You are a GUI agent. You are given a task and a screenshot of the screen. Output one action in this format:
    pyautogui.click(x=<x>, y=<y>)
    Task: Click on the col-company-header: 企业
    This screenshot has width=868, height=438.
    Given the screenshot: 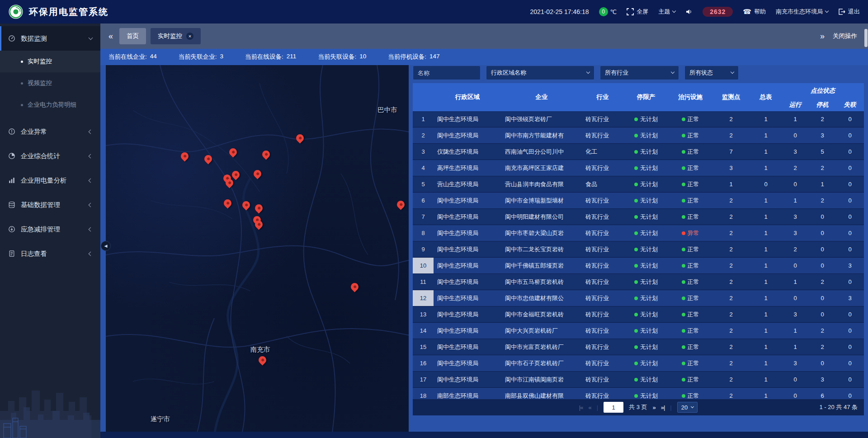 What is the action you would take?
    pyautogui.click(x=542, y=97)
    